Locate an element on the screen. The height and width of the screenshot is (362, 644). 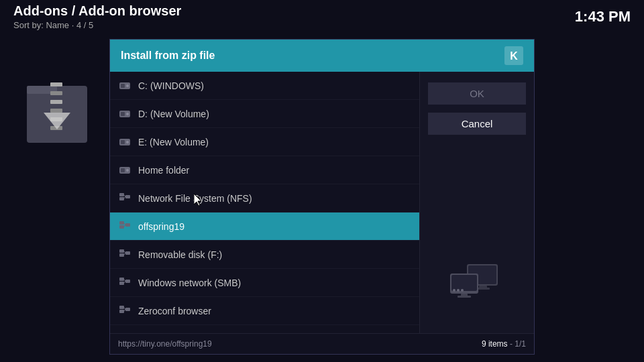
footer-items: 9 items - 1/1 is located at coordinates (504, 344).